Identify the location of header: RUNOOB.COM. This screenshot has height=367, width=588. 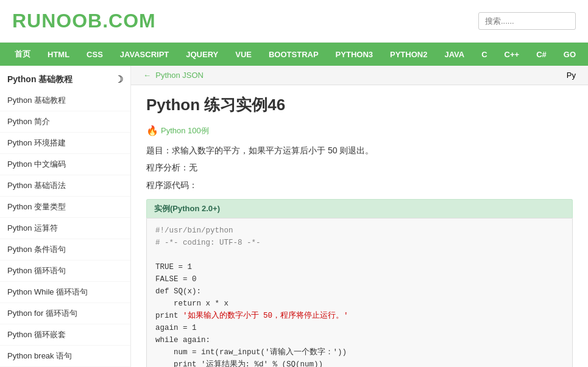
(294, 21).